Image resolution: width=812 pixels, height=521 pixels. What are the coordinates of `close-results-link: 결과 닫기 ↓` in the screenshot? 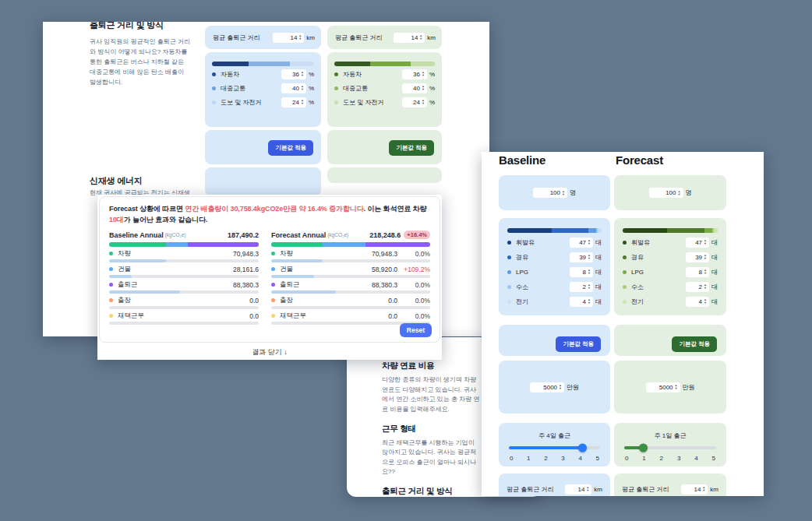 It's located at (270, 352).